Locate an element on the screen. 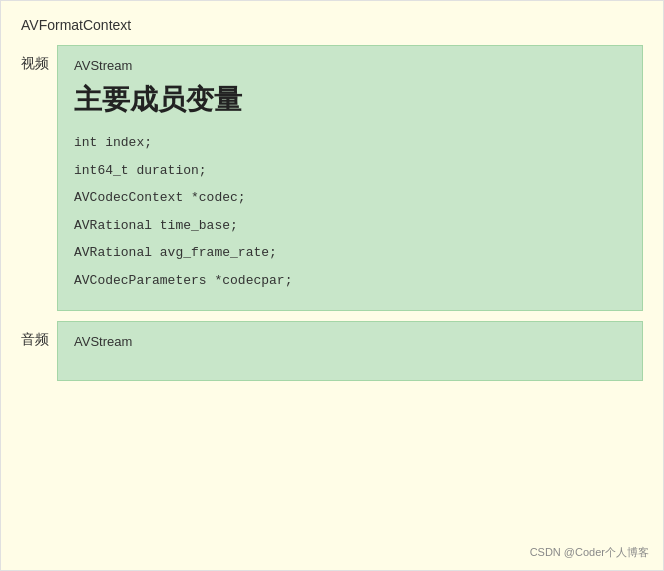  audio-av-stream-box: AVStream is located at coordinates (350, 351).